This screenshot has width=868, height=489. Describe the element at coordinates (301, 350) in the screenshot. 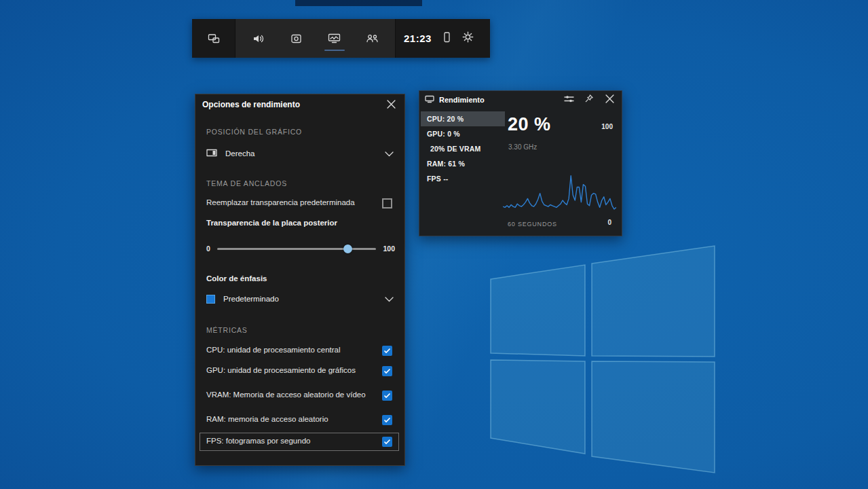

I see `metric-row-cpu: CPU: unidad de procesamiento central` at that location.